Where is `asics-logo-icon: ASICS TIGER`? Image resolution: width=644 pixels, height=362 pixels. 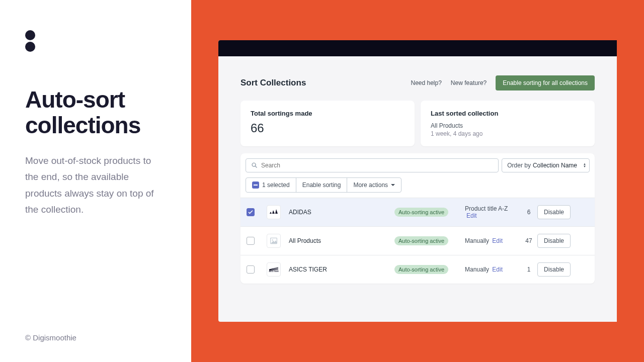 asics-logo-icon: ASICS TIGER is located at coordinates (274, 269).